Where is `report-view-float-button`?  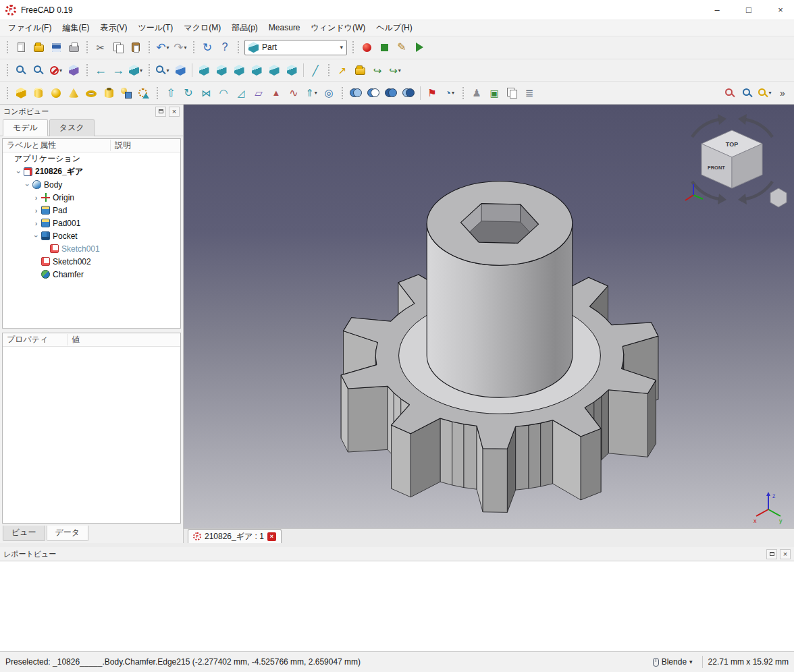 report-view-float-button is located at coordinates (772, 555).